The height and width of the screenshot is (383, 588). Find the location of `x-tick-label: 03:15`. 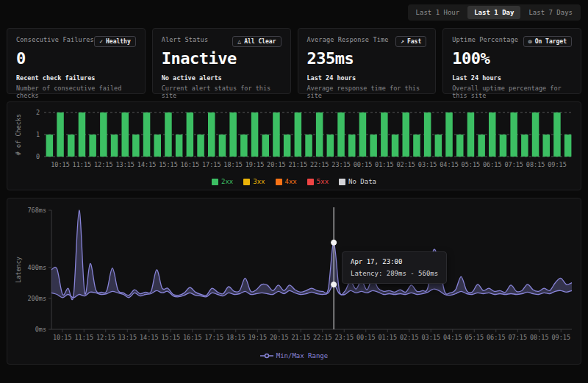

x-tick-label: 03:15 is located at coordinates (431, 337).